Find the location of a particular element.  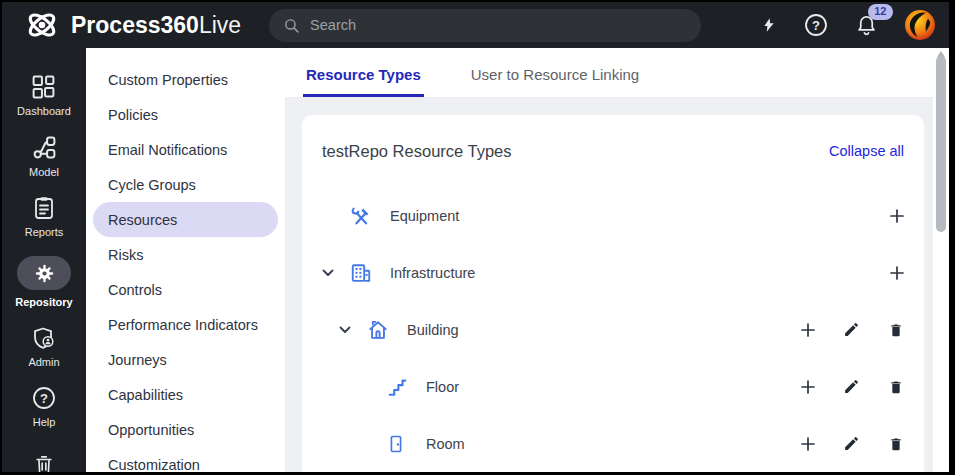

submenu-item-policies: Policies is located at coordinates (186, 114).